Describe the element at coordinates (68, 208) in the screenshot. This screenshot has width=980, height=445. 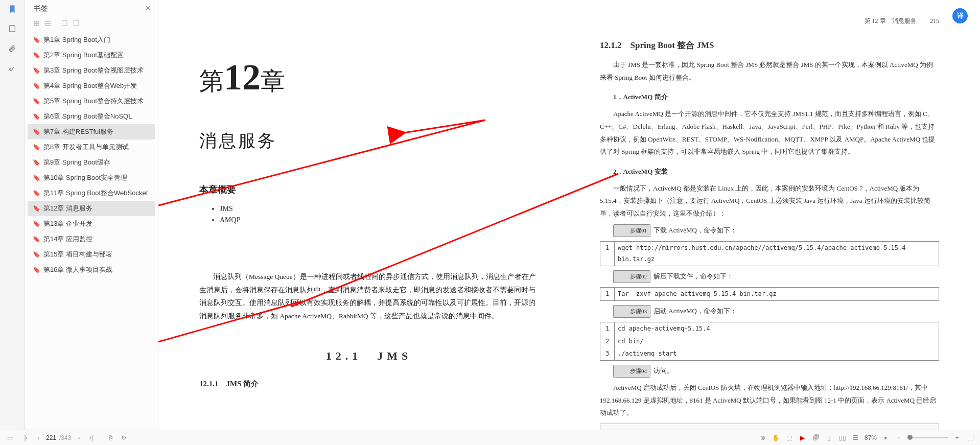
I see `bookmark-label: 第12章 消息服务` at that location.